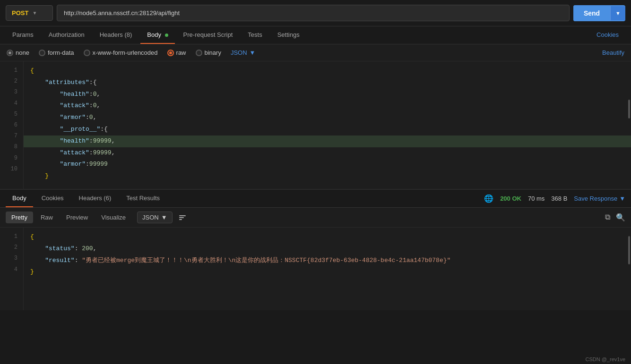 The image size is (631, 364). I want to click on resp-tab-body: Body, so click(19, 198).